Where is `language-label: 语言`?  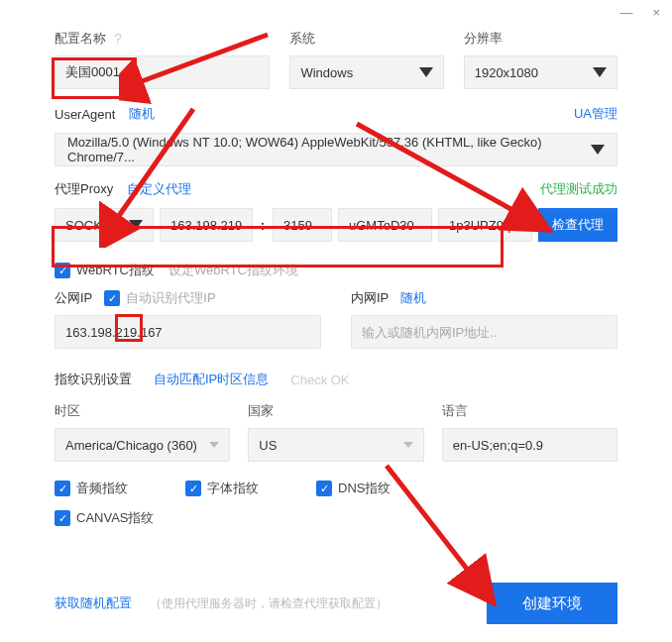
language-label: 语言 is located at coordinates (529, 411).